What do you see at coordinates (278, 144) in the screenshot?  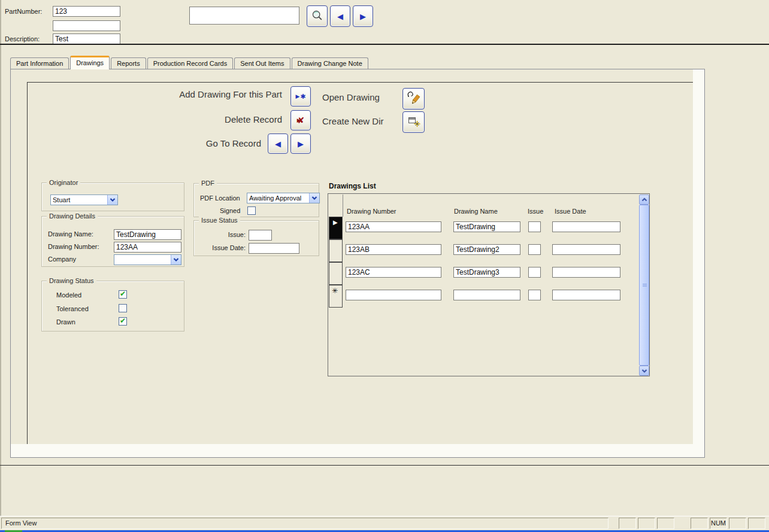 I see `go-previous-record-button: ◀` at bounding box center [278, 144].